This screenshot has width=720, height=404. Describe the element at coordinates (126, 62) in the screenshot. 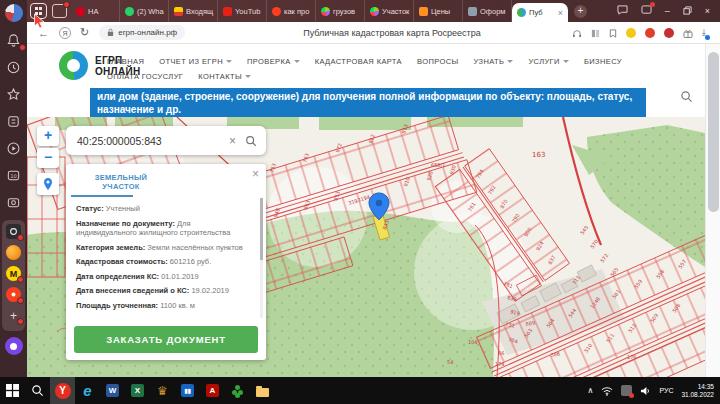

I see `nav-item: ГЛАВНАЯ` at that location.